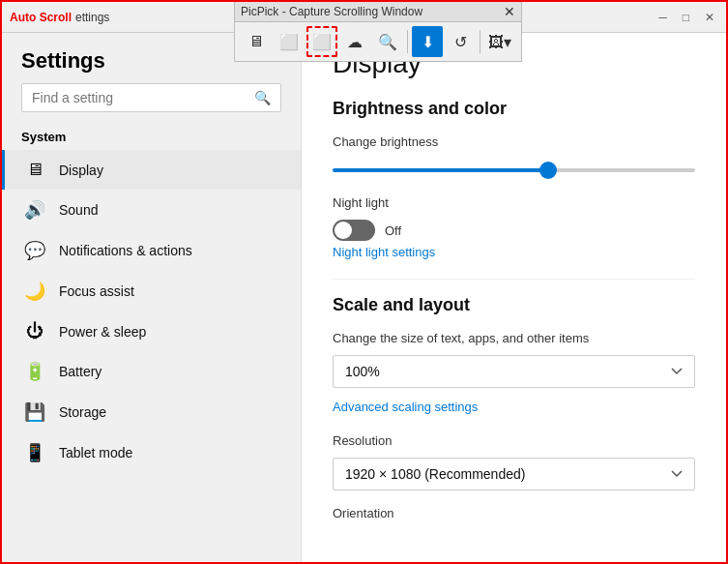 This screenshot has height=564, width=728. Describe the element at coordinates (514, 406) in the screenshot. I see `advanced-scaling-link: Advanced scaling settings` at that location.